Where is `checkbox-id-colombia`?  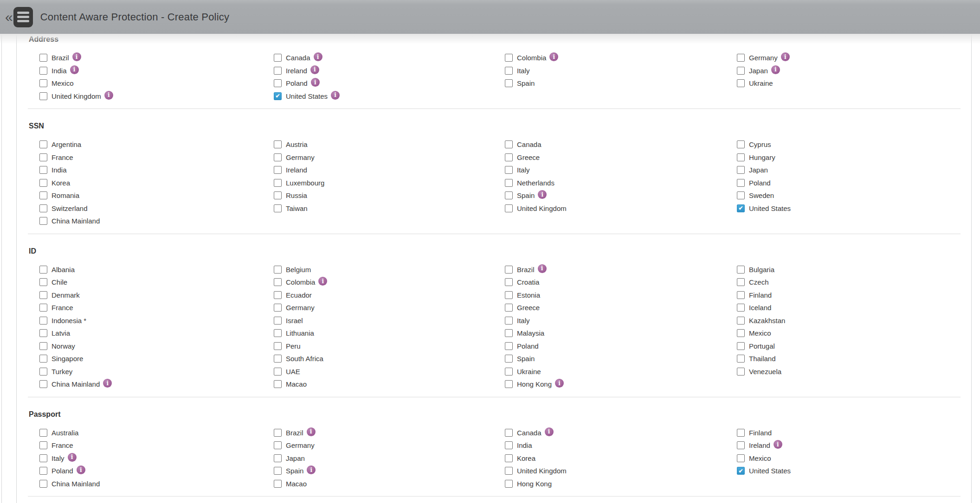
checkbox-id-colombia is located at coordinates (277, 282).